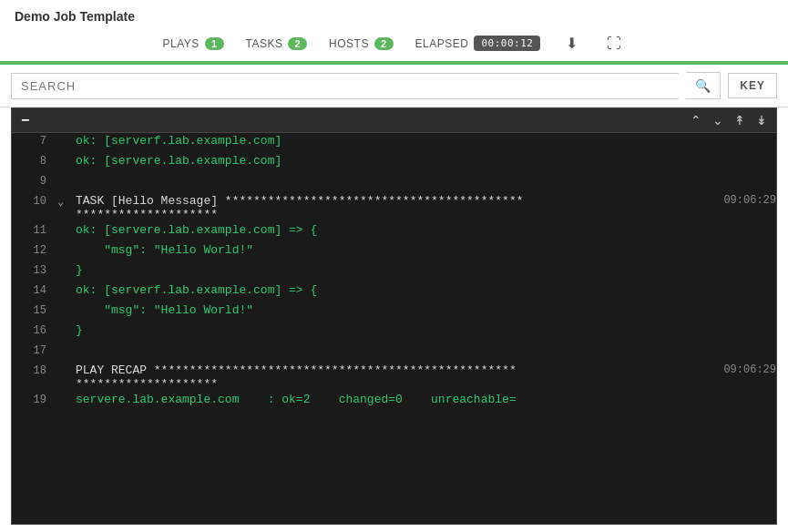 The width and height of the screenshot is (788, 532). I want to click on terminal-line: 17, so click(394, 353).